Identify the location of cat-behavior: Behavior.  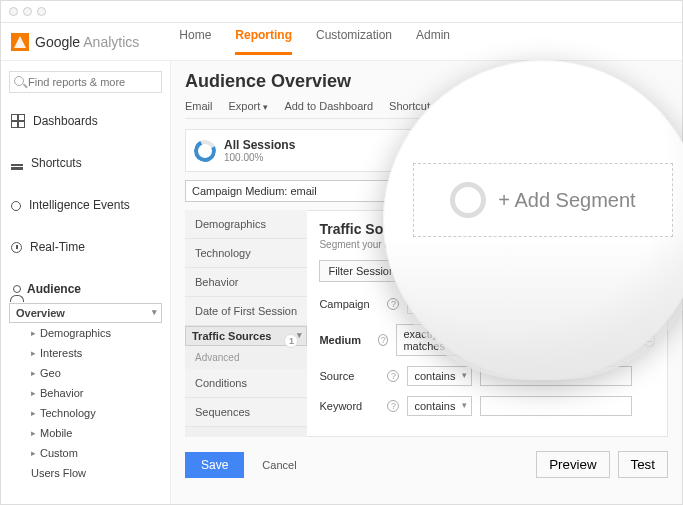
(246, 282).